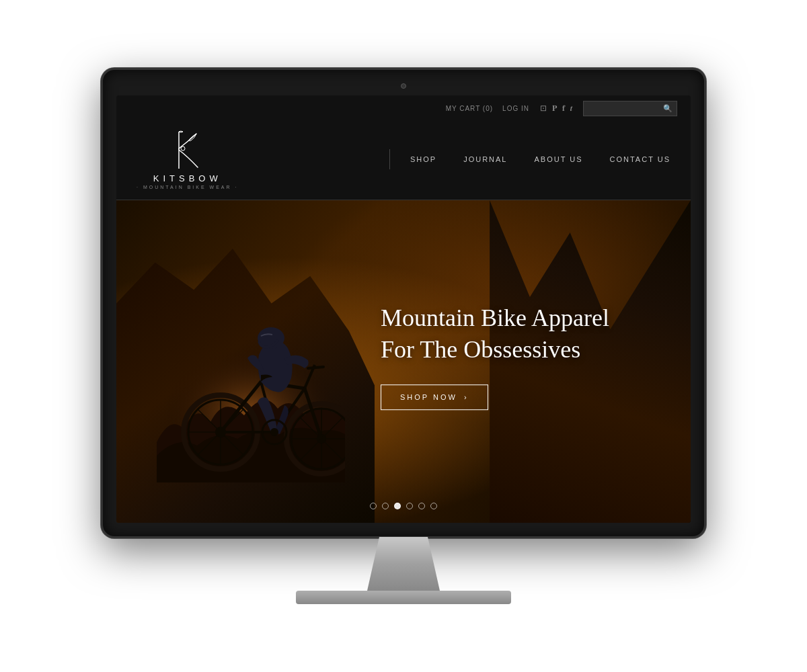  What do you see at coordinates (424, 159) in the screenshot?
I see `nav-shop: SHOP` at bounding box center [424, 159].